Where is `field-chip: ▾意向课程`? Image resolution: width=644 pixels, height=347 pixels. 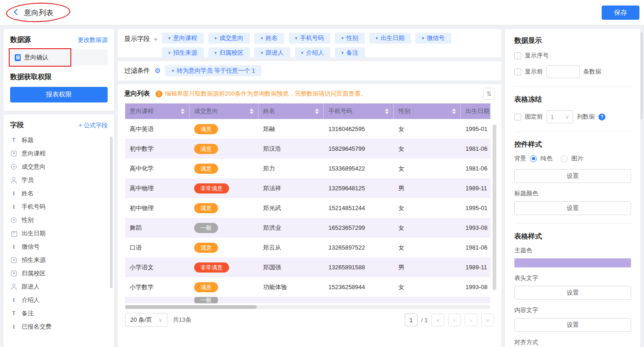 field-chip: ▾意向课程 is located at coordinates (183, 38).